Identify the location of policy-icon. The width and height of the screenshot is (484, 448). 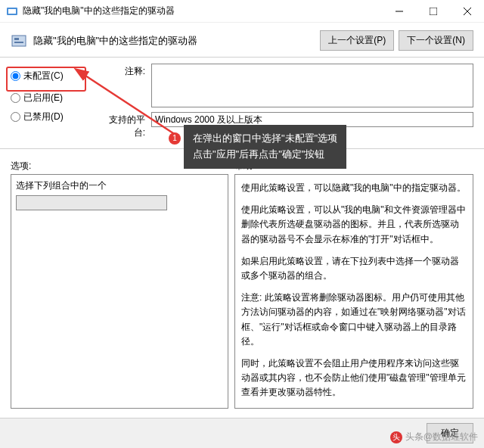
(19, 41).